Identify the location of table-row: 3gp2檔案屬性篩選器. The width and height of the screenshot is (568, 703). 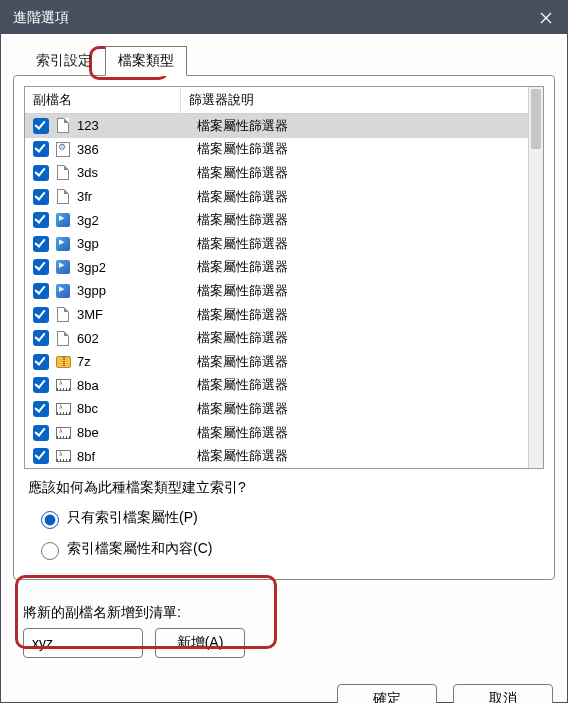
(284, 268).